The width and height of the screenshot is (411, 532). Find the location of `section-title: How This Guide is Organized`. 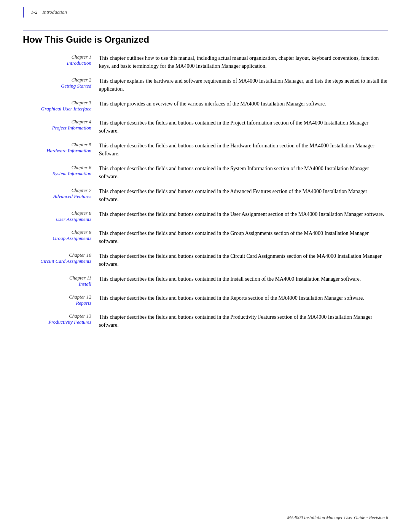

section-title: How This Guide is Organized is located at coordinates (206, 40).